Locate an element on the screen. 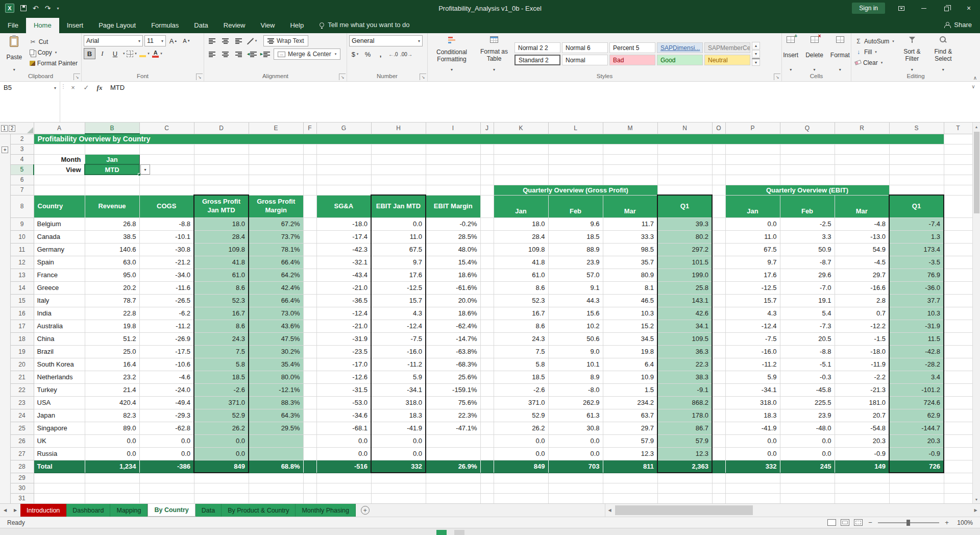  cell: 20.5 is located at coordinates (807, 339).